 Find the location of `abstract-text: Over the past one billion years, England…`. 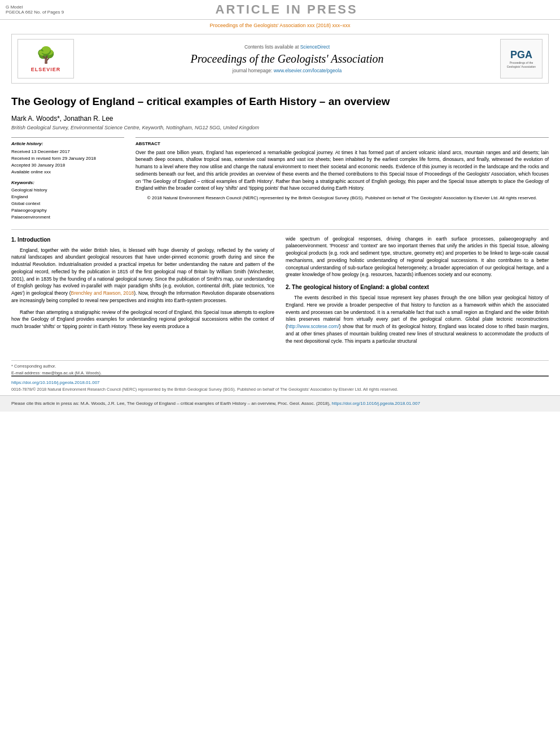

abstract-text: Over the past one billion years, England… is located at coordinates (342, 171).